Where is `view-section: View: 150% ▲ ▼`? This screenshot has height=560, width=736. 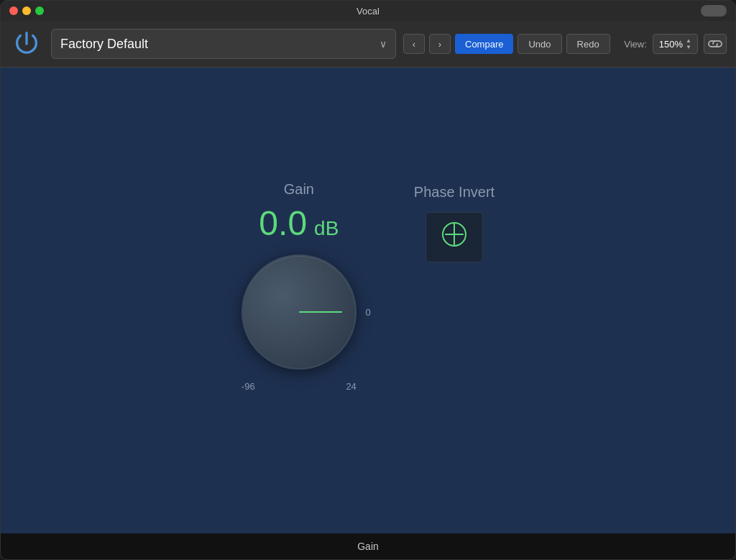 view-section: View: 150% ▲ ▼ is located at coordinates (676, 44).